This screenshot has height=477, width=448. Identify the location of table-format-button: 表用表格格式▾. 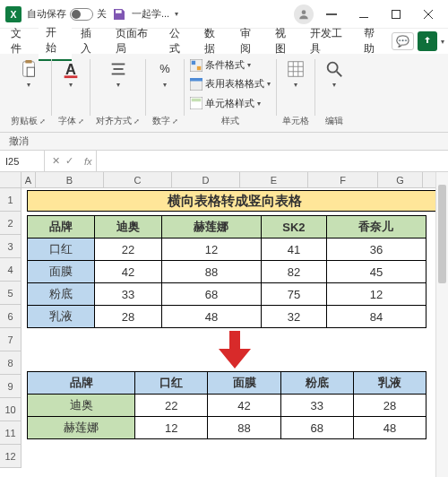
(230, 84).